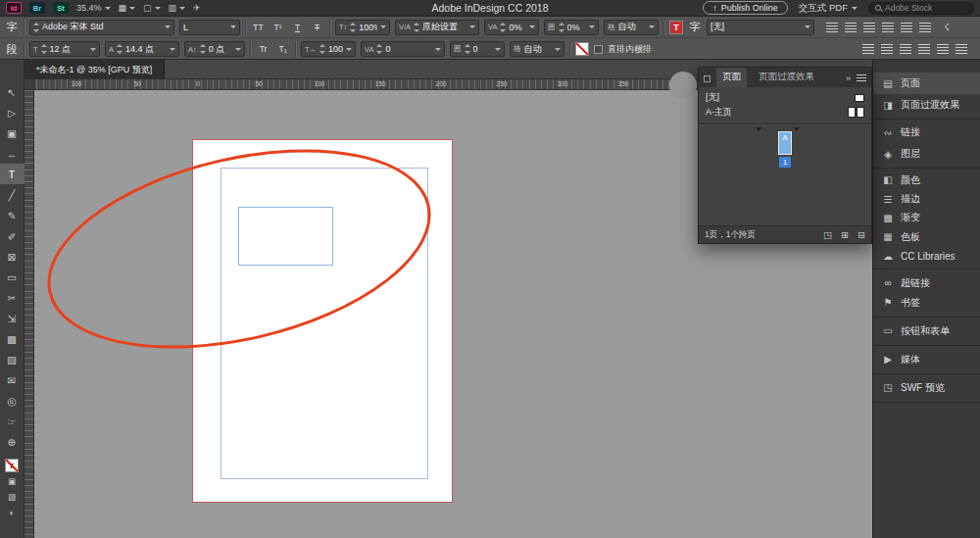 This screenshot has height=538, width=980. What do you see at coordinates (785, 143) in the screenshot?
I see `page-1-thumbnail: A` at bounding box center [785, 143].